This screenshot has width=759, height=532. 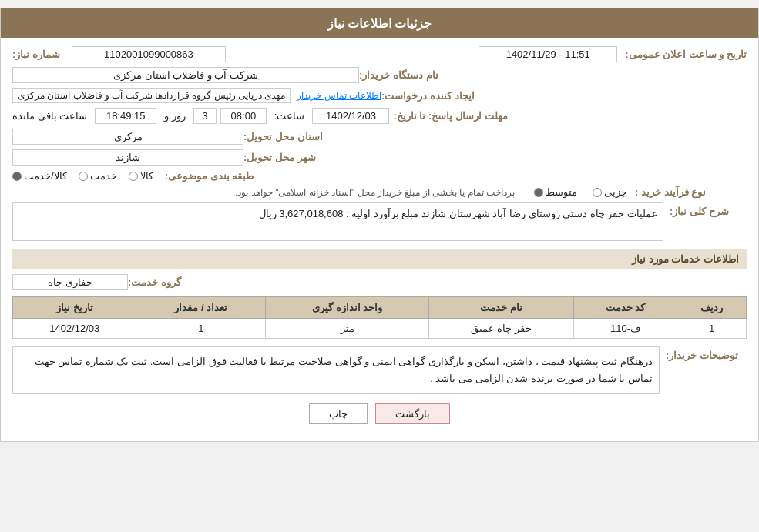 I want to click on deadline-time-value: 08:00, so click(x=243, y=115).